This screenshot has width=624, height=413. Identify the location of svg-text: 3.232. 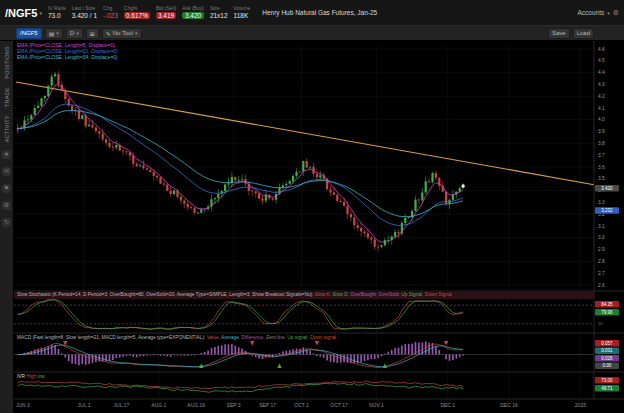
(607, 210).